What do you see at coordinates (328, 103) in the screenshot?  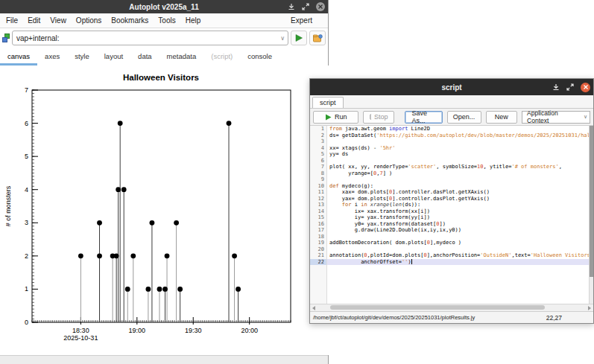 I see `tab-script: script` at bounding box center [328, 103].